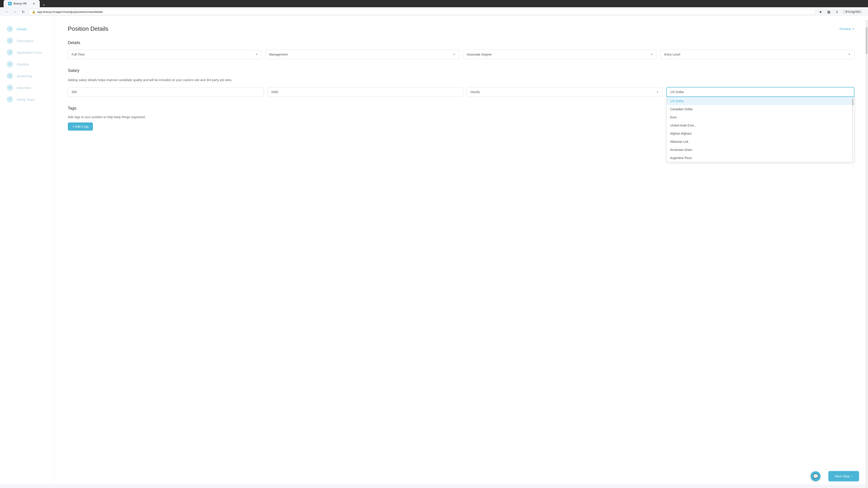  What do you see at coordinates (27, 53) in the screenshot?
I see `sidebar-item-application-form: 3 Application Form` at bounding box center [27, 53].